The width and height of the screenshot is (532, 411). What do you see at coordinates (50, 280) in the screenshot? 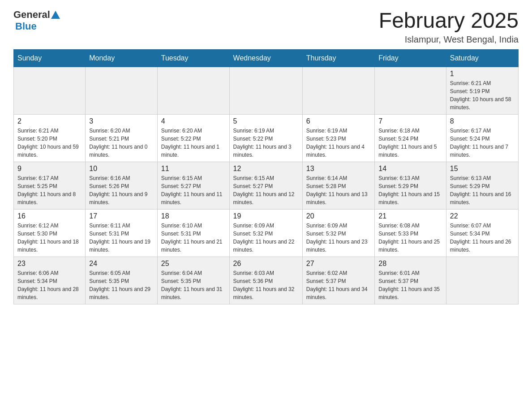
I see `calendar-day-cell: 23Sunrise: 6:06 AMSunset: 5:34 PMDayligh…` at bounding box center [50, 280].